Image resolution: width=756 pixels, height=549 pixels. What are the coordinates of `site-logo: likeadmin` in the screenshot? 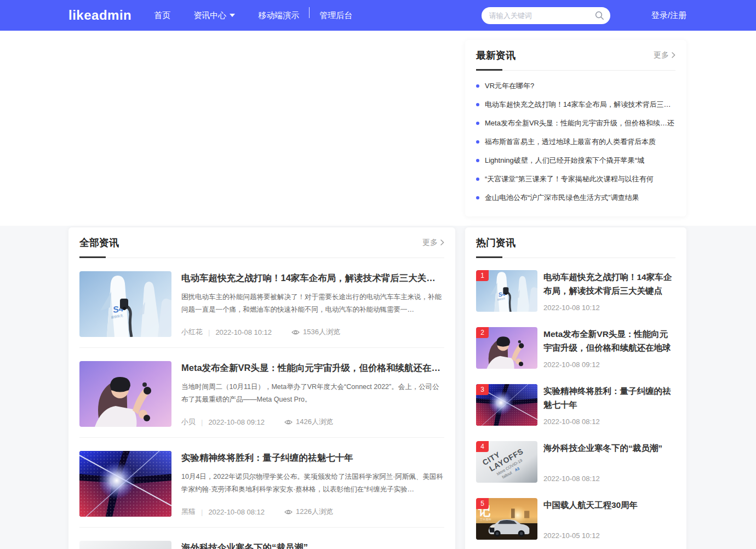 It's located at (100, 15).